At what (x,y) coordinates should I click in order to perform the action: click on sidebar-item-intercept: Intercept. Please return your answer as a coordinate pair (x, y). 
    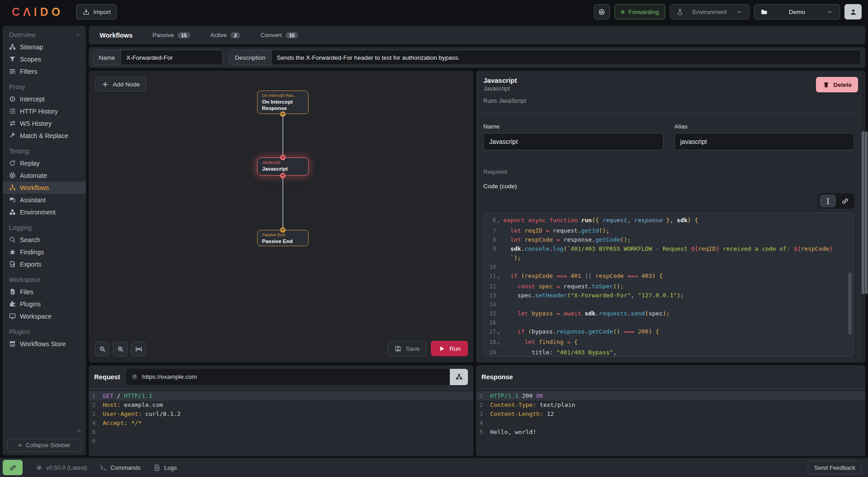
    Looking at the image, I should click on (44, 99).